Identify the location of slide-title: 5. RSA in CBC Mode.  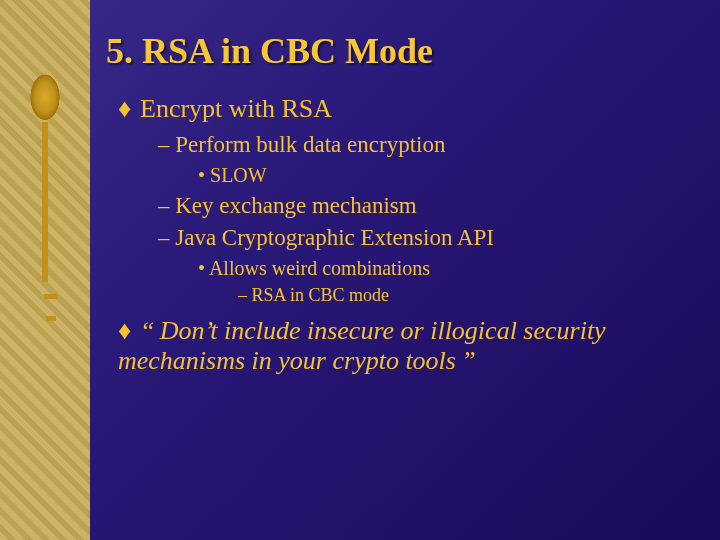
(398, 51).